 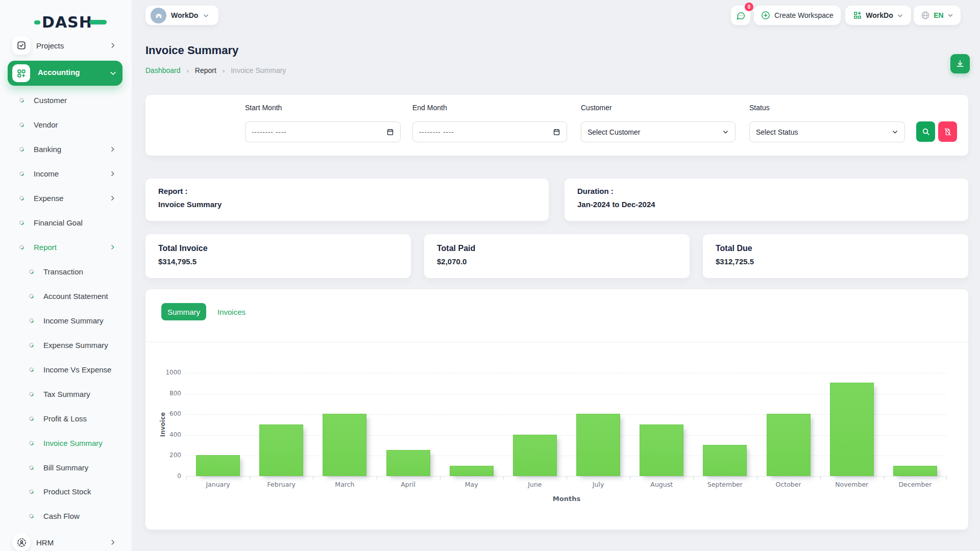 What do you see at coordinates (734, 248) in the screenshot?
I see `total-due-label: Total Due` at bounding box center [734, 248].